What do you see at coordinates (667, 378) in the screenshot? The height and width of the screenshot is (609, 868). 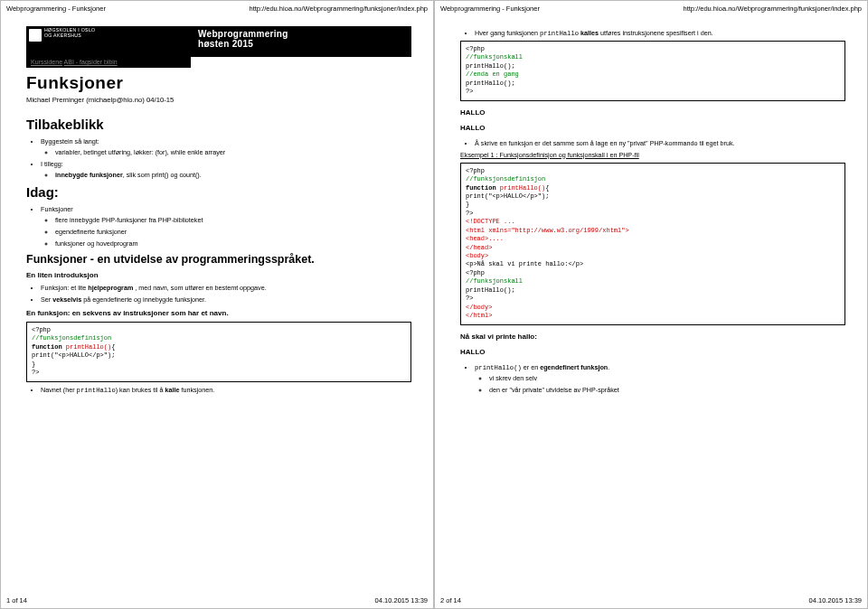 I see `li-sub-a: vi skrev den selv` at bounding box center [667, 378].